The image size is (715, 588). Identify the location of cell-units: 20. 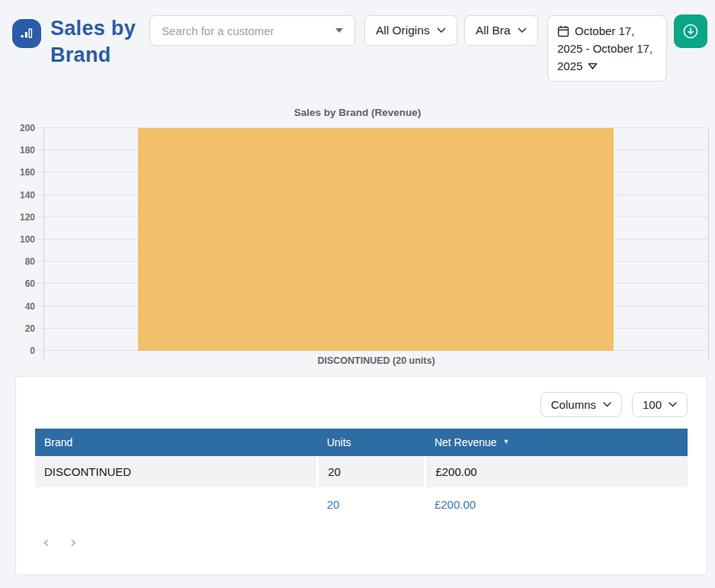
(372, 471).